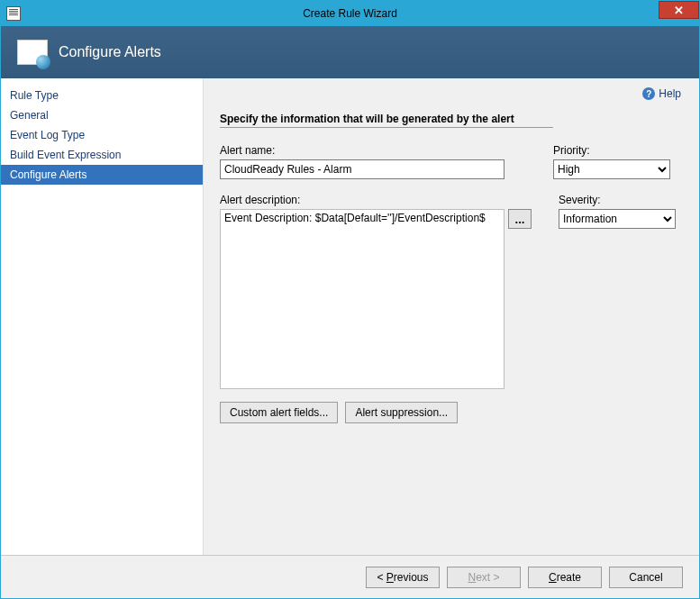  What do you see at coordinates (617, 219) in the screenshot?
I see `severity-select: Information` at bounding box center [617, 219].